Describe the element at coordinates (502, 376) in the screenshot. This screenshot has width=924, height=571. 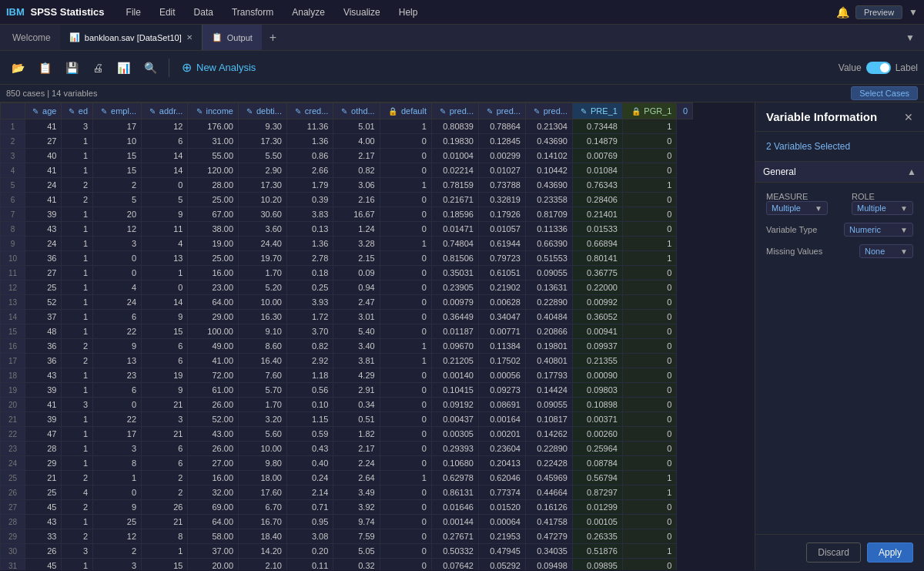
I see `cell-11: 0.00056` at that location.